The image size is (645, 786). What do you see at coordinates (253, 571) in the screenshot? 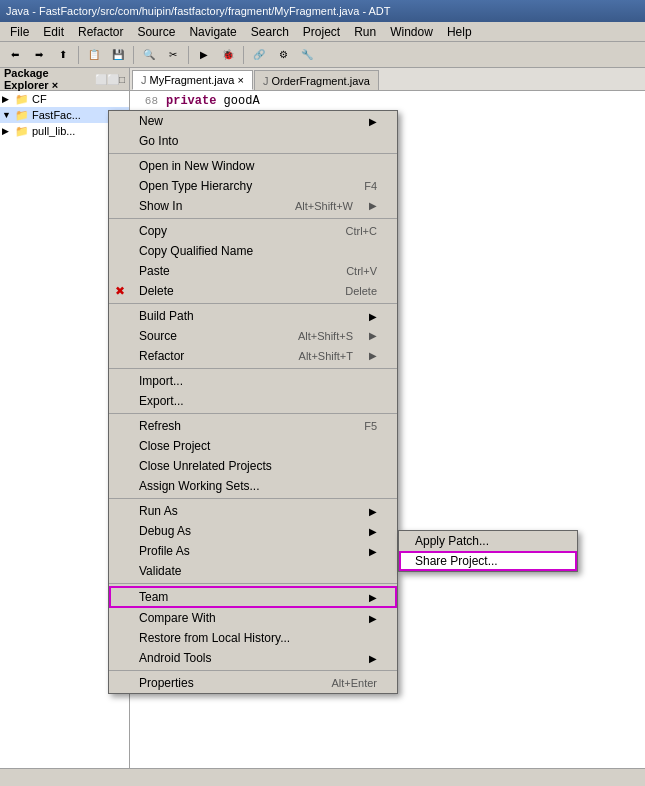
I see `ctx-validate: Validate` at bounding box center [253, 571].